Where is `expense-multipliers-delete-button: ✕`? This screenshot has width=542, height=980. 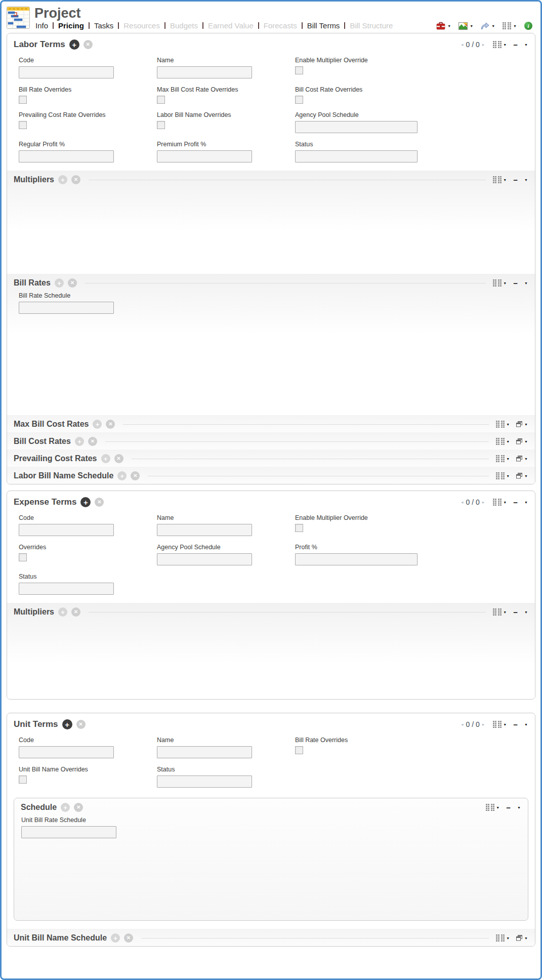
expense-multipliers-delete-button: ✕ is located at coordinates (76, 612).